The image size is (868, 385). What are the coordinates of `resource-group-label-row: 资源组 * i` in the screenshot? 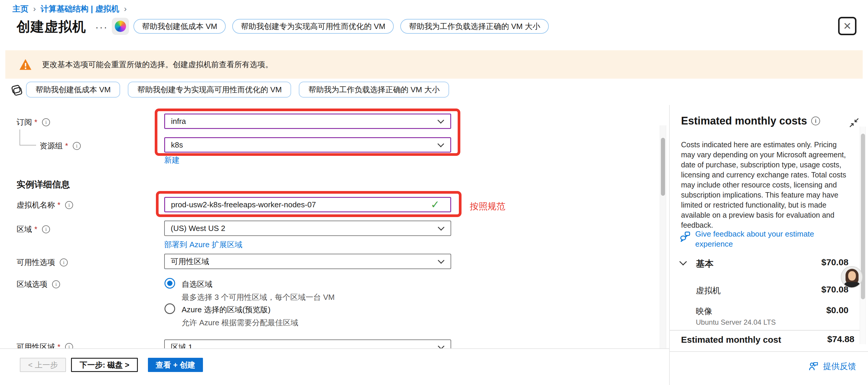 It's located at (60, 146).